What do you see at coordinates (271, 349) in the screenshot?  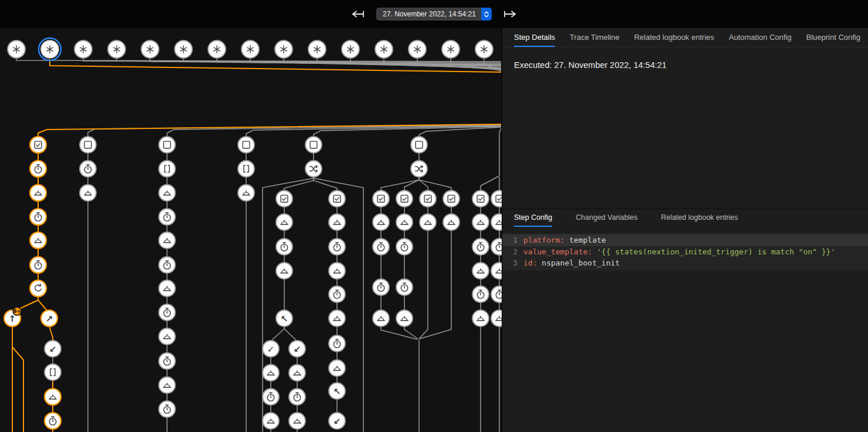 I see `graph-node-check: ✓` at bounding box center [271, 349].